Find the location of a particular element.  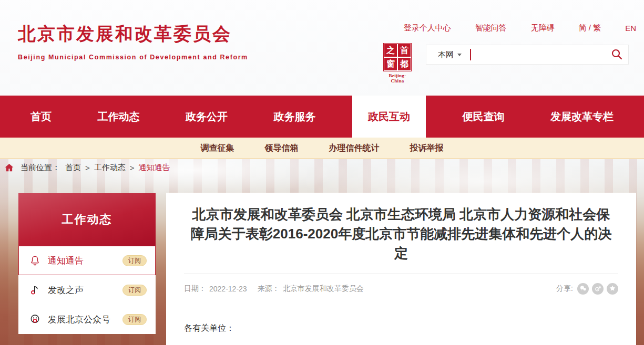

sidebar-item-label: 发改之声 is located at coordinates (85, 290).